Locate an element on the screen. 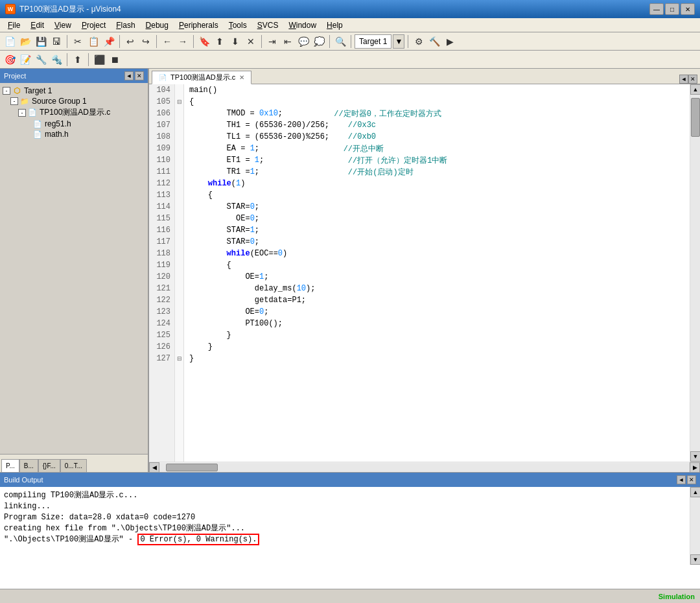 The height and width of the screenshot is (603, 700). load-button: ⬆ is located at coordinates (78, 60).